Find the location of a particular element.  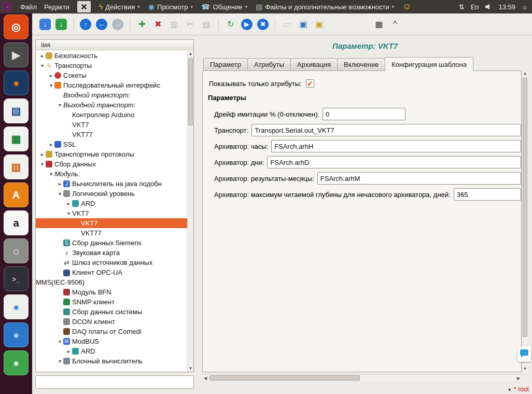

tree-item-11: ▾Сбор данных is located at coordinates (111, 164).